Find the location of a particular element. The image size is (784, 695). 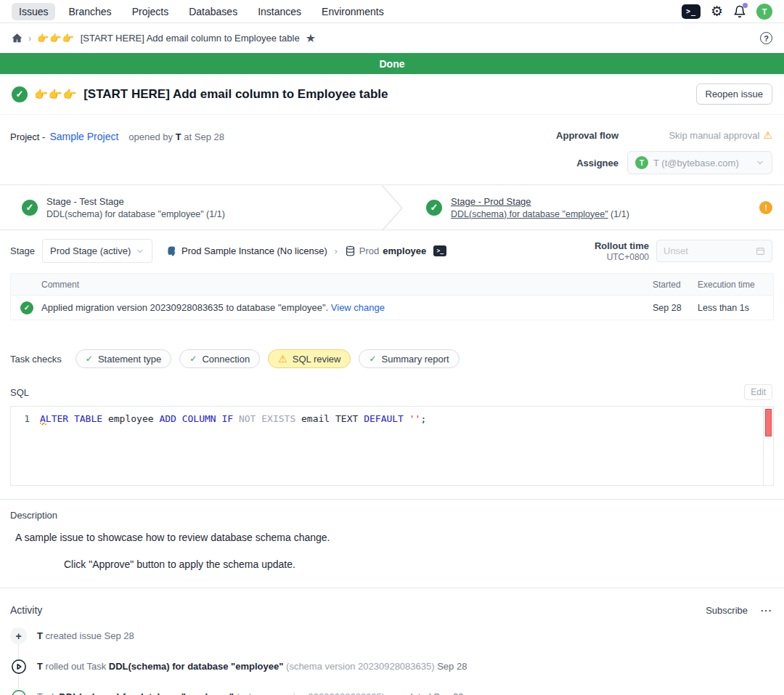

header-started: Started is located at coordinates (675, 285).